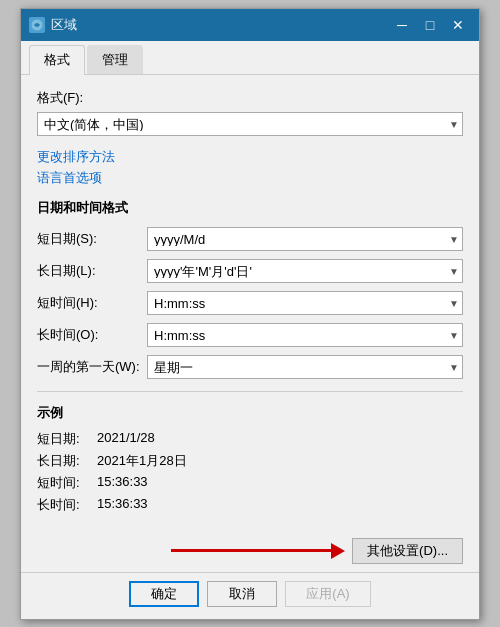 This screenshot has height=627, width=500. Describe the element at coordinates (250, 124) in the screenshot. I see `format-select-wrapper: 中文(简体，中国) ▼` at that location.